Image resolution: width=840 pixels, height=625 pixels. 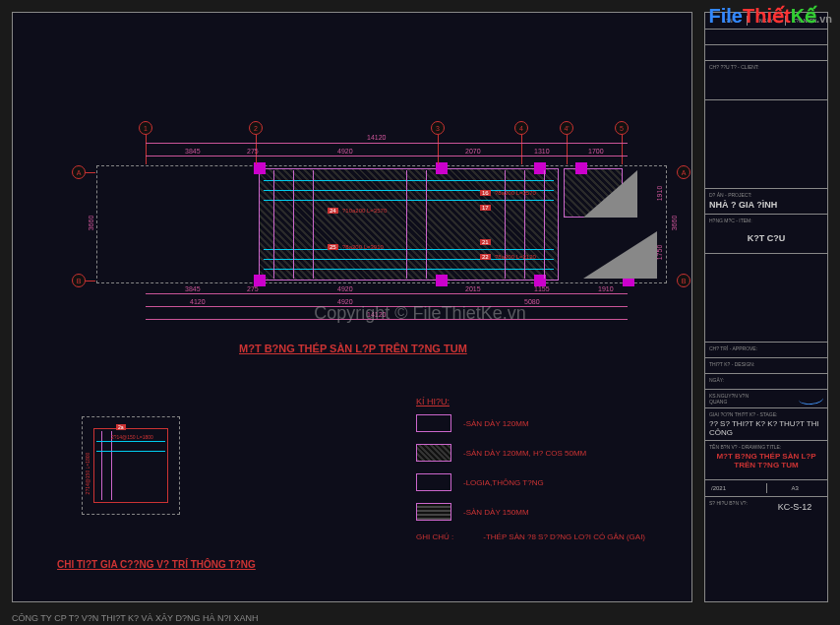 What do you see at coordinates (442, 281) in the screenshot?
I see `column-marker` at bounding box center [442, 281].